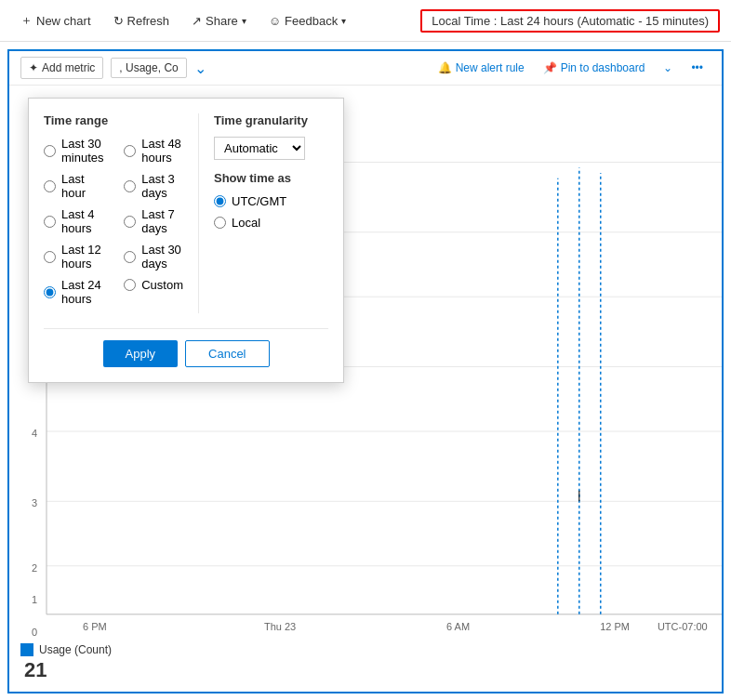 Image resolution: width=731 pixels, height=700 pixels. Describe the element at coordinates (141, 20) in the screenshot. I see `refresh-button: ↻ Refresh` at that location.